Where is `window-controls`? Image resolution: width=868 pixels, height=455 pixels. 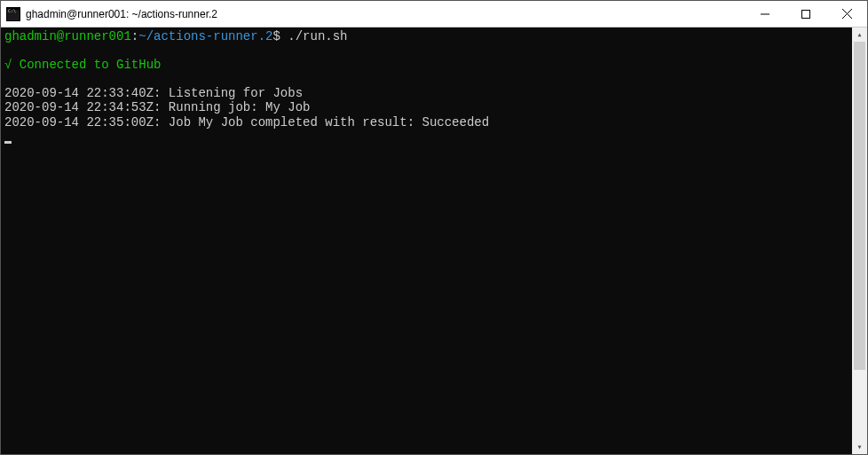
window-controls is located at coordinates (806, 14).